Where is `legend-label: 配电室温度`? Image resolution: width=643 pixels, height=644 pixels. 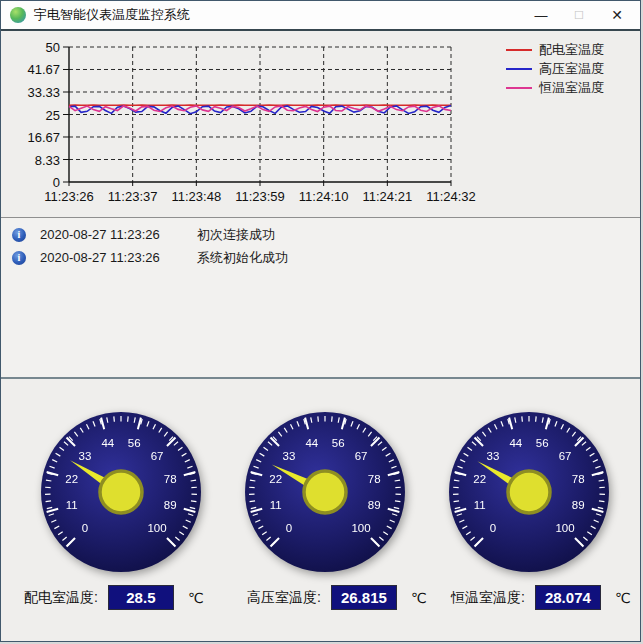
legend-label: 配电室温度 is located at coordinates (572, 50).